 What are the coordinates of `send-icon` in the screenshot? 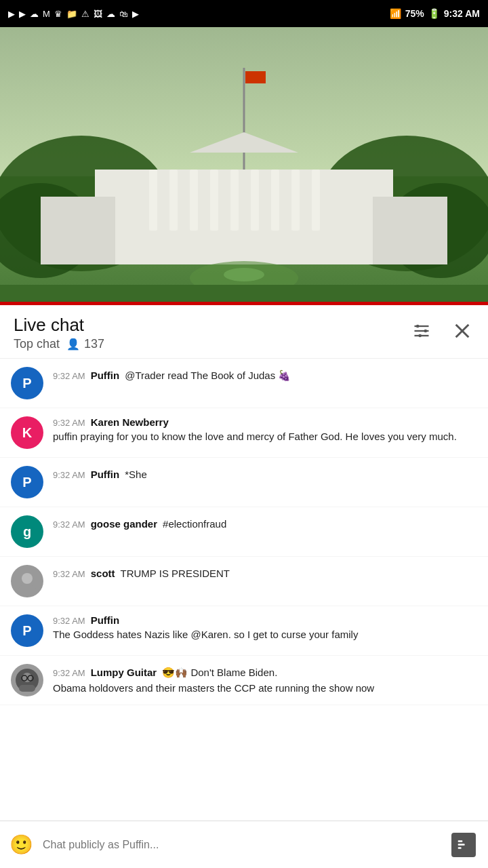 It's located at (464, 845).